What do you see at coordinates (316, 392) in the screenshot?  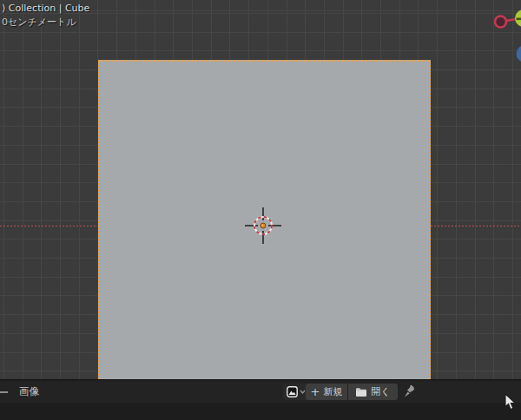 I see `plus-icon: +` at bounding box center [316, 392].